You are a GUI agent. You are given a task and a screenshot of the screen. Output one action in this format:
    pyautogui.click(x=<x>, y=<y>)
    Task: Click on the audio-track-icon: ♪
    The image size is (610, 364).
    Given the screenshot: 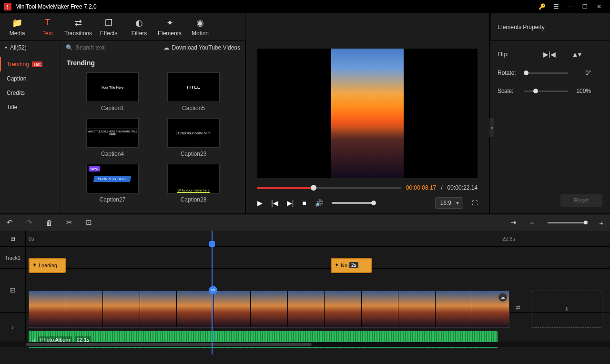 What is the action you would take?
    pyautogui.click(x=13, y=327)
    